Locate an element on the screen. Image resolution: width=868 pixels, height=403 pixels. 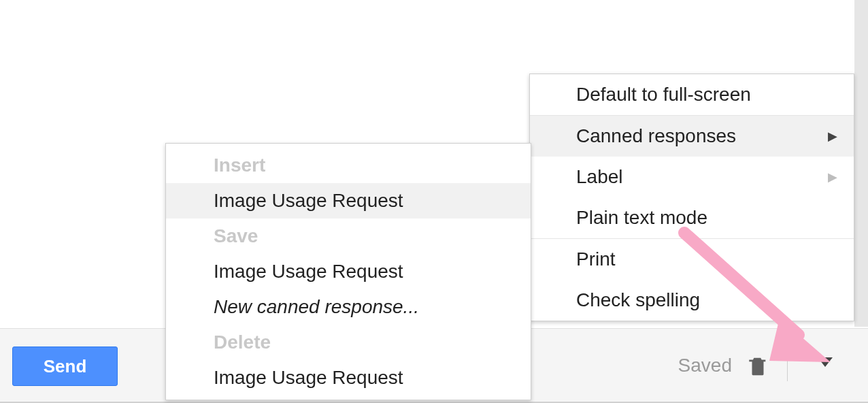
toolbar-divider is located at coordinates (788, 362).